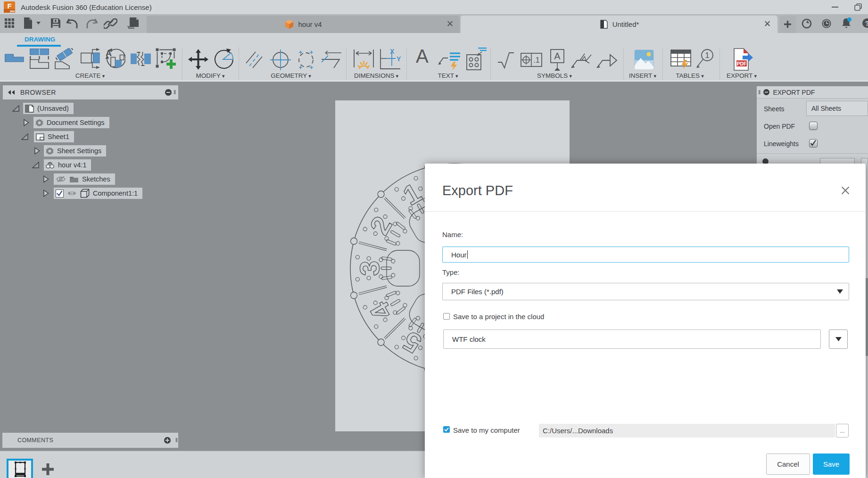 The image size is (868, 478). Describe the element at coordinates (380, 225) in the screenshot. I see `svg-text: 2` at that location.